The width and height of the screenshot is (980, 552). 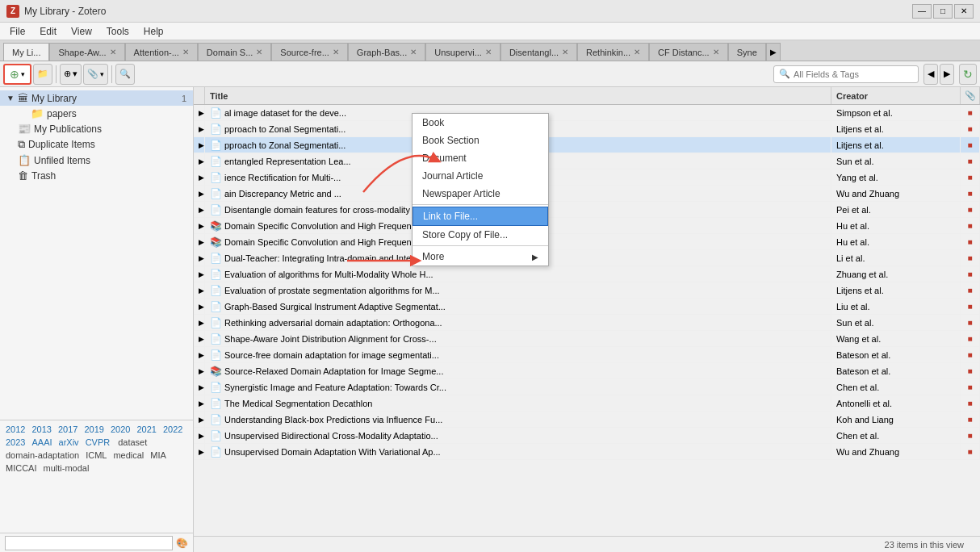 I want to click on tag-mia: MIA, so click(x=158, y=455).